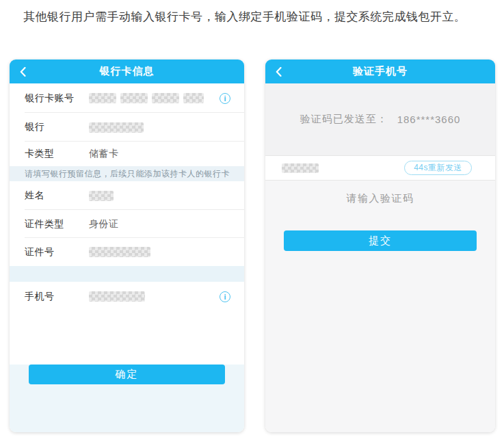 This screenshot has width=504, height=437. What do you see at coordinates (101, 196) in the screenshot?
I see `redacted-name` at bounding box center [101, 196].